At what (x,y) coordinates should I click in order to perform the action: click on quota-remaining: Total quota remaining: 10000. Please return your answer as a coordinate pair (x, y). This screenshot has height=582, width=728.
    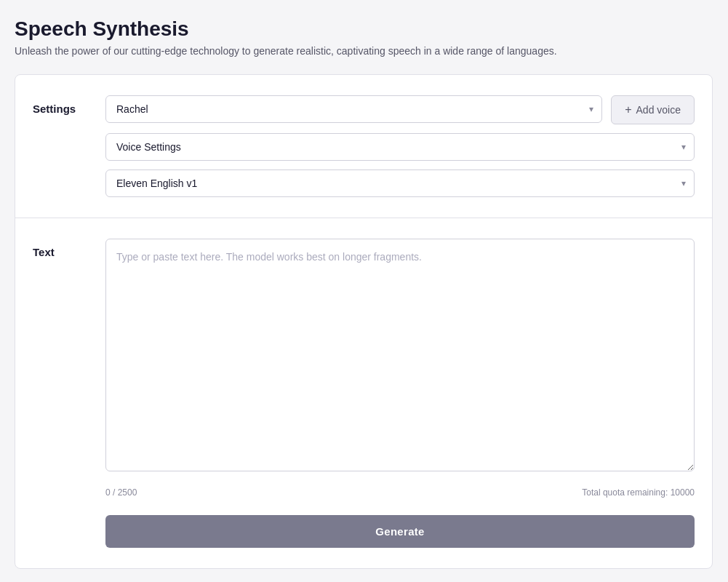
    Looking at the image, I should click on (639, 493).